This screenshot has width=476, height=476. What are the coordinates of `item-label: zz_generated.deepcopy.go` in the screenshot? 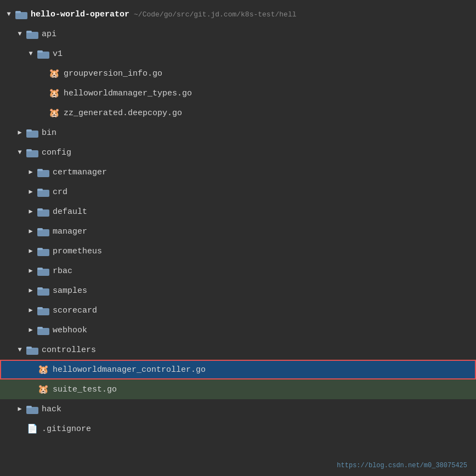 It's located at (123, 113).